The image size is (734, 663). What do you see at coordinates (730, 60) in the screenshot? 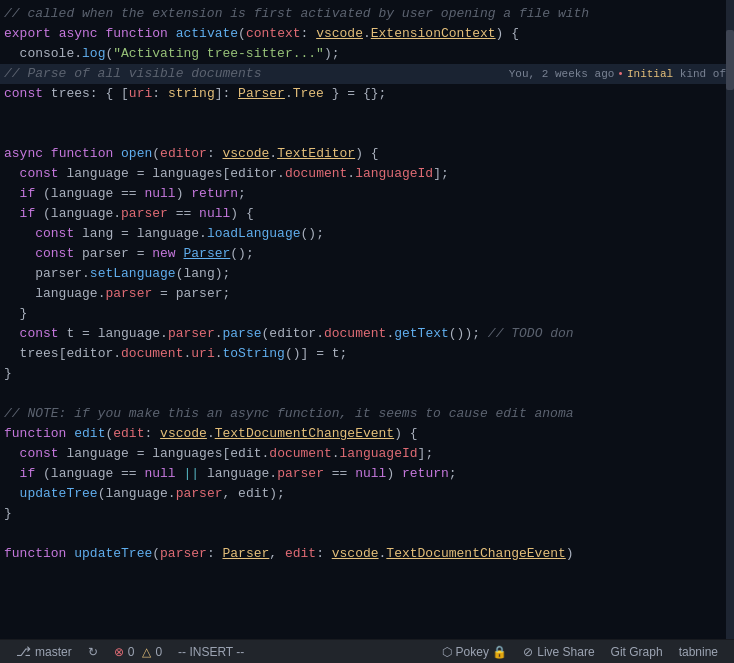
I see `scrollbar-thumb` at bounding box center [730, 60].